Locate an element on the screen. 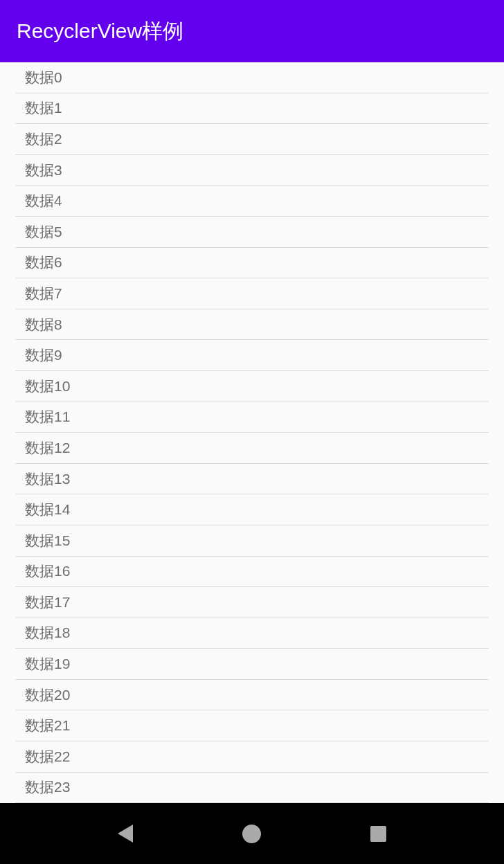 Image resolution: width=504 pixels, height=864 pixels. list-item-label: 数据9 is located at coordinates (44, 355).